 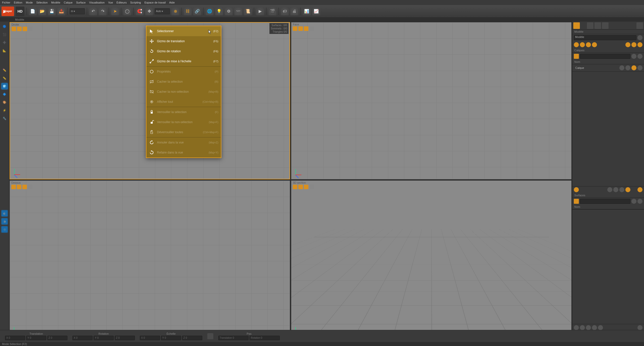 What do you see at coordinates (210, 336) in the screenshot?
I see `transform-mode-icon` at bounding box center [210, 336].